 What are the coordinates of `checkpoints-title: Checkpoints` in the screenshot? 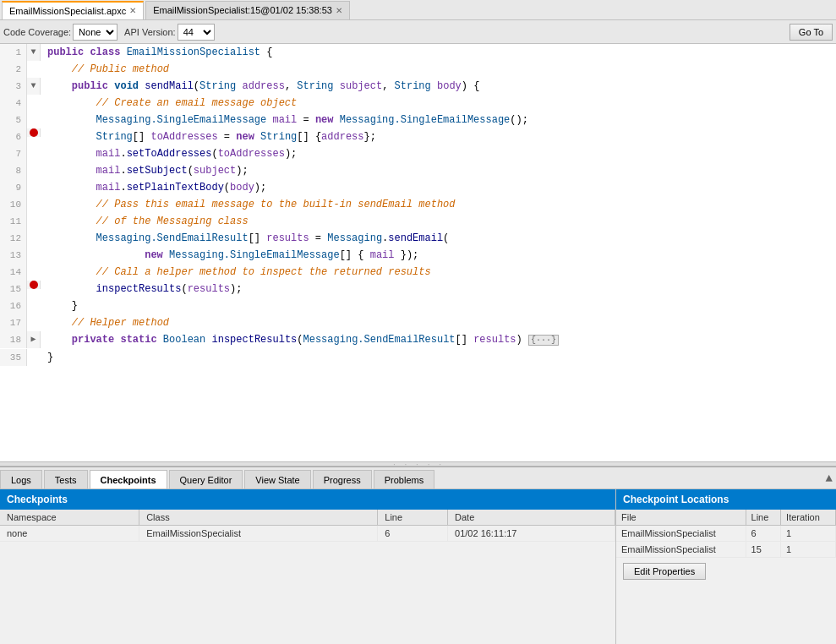 It's located at (37, 499).